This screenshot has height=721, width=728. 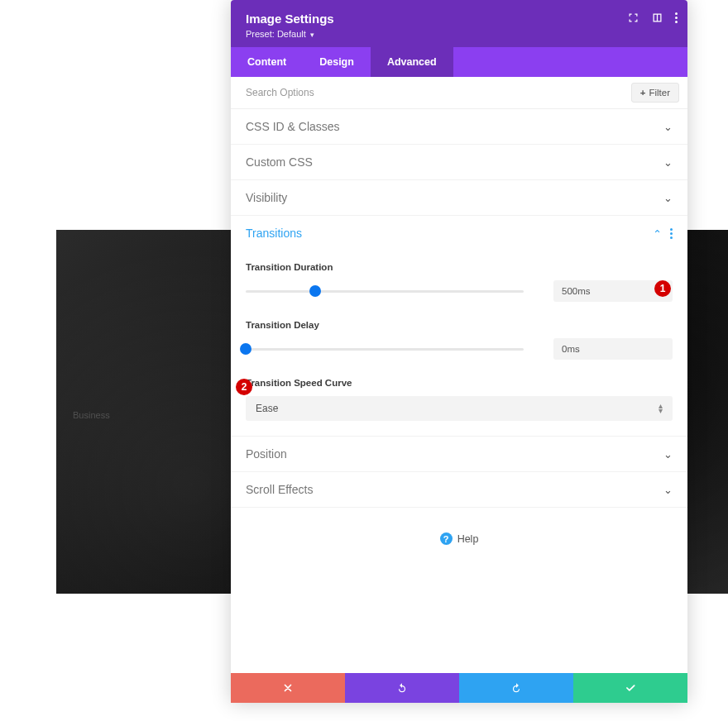 I want to click on section-title: Transitions, so click(x=274, y=233).